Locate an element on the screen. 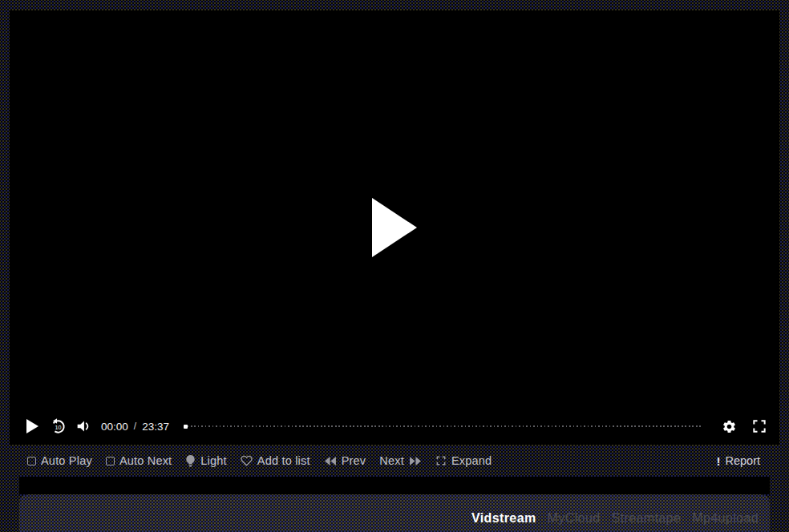  expand-icon is located at coordinates (441, 461).